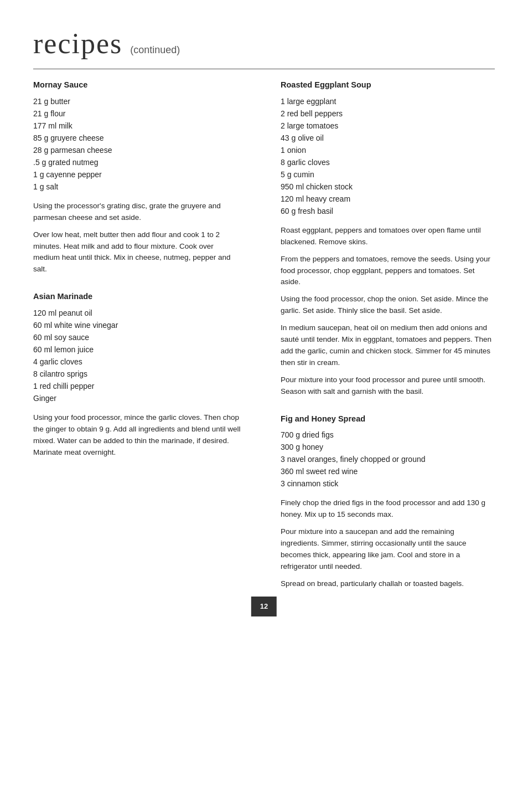  I want to click on ingredient-item: 360 ml sweet red wine, so click(387, 472).